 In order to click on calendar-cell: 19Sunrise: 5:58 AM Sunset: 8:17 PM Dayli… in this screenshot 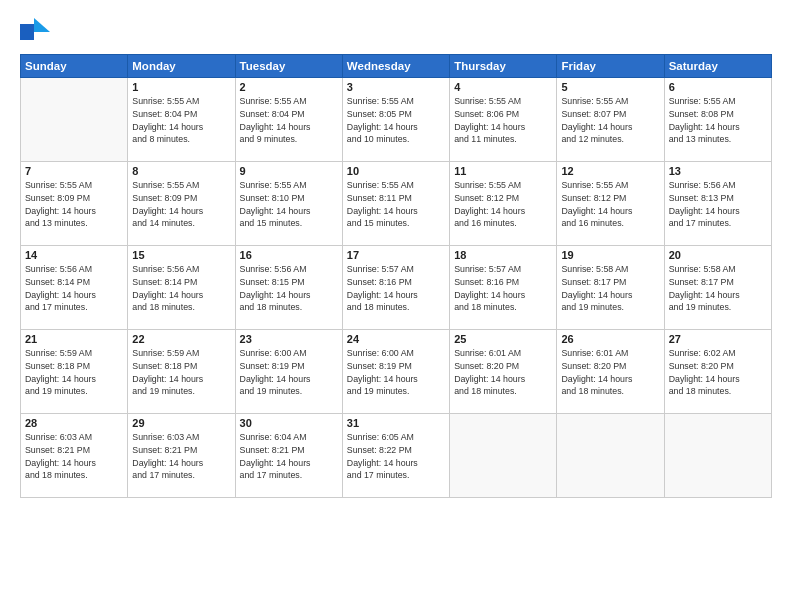, I will do `click(610, 288)`.